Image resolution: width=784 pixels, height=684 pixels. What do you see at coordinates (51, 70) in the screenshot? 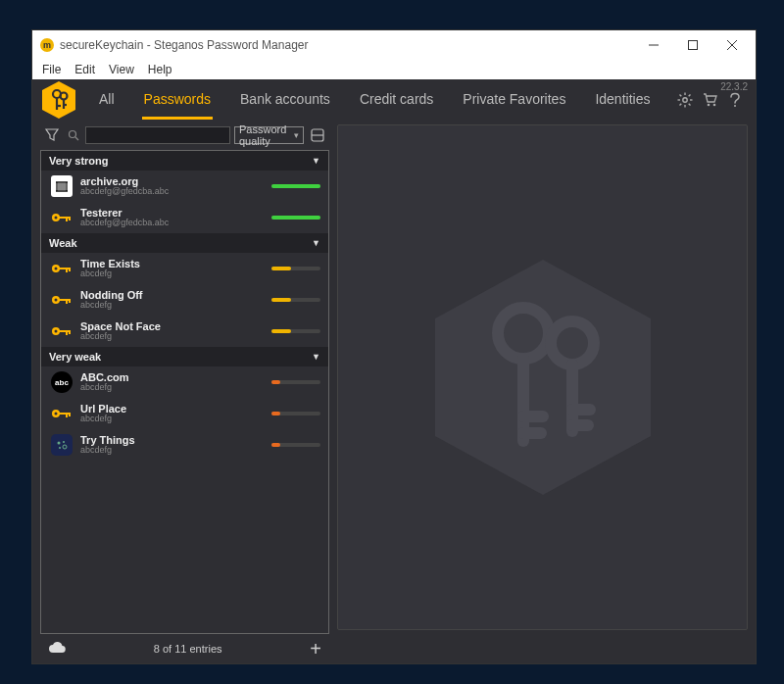
I see `menu-file: File` at bounding box center [51, 70].